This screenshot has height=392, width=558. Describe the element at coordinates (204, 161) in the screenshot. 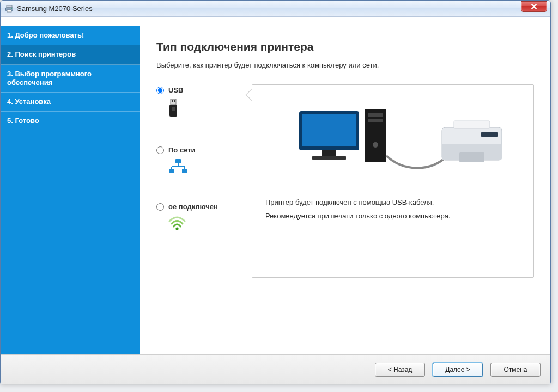

I see `option-network: По сети` at that location.